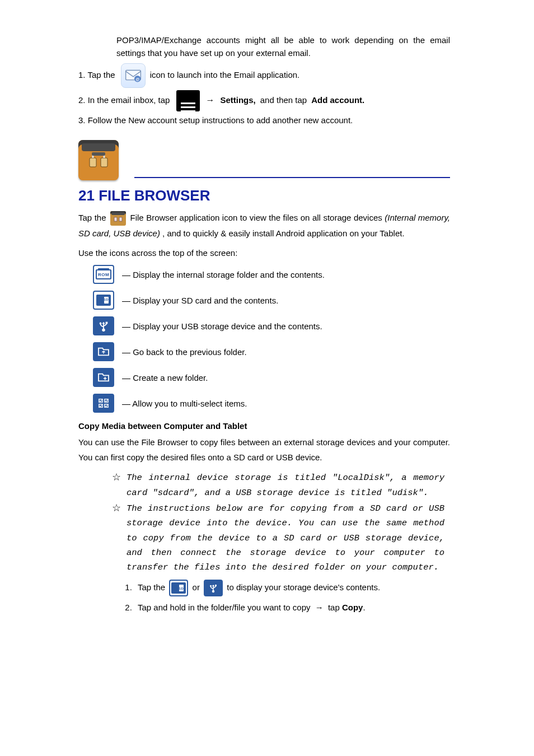 This screenshot has height=756, width=534. I want to click on copy-step-1: Tap the SD or to display your storage de…, so click(292, 588).